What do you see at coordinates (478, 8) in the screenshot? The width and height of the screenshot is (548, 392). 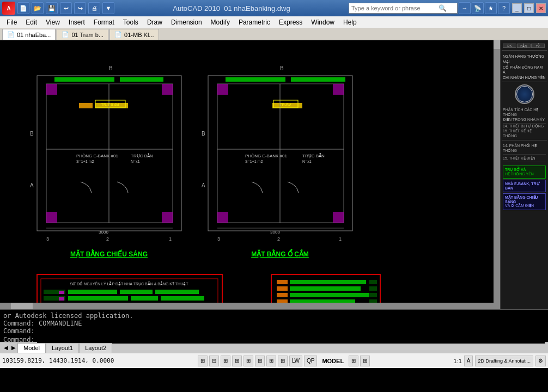 I see `comm-center-button: 📡` at bounding box center [478, 8].